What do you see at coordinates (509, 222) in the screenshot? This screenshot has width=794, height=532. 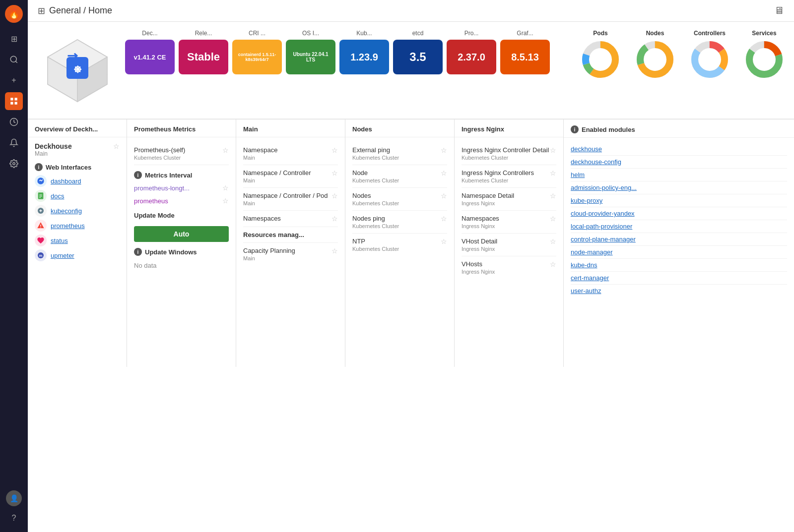 I see `nginx-item-namespaces: NamespacesIngress Nginx ☆` at bounding box center [509, 222].